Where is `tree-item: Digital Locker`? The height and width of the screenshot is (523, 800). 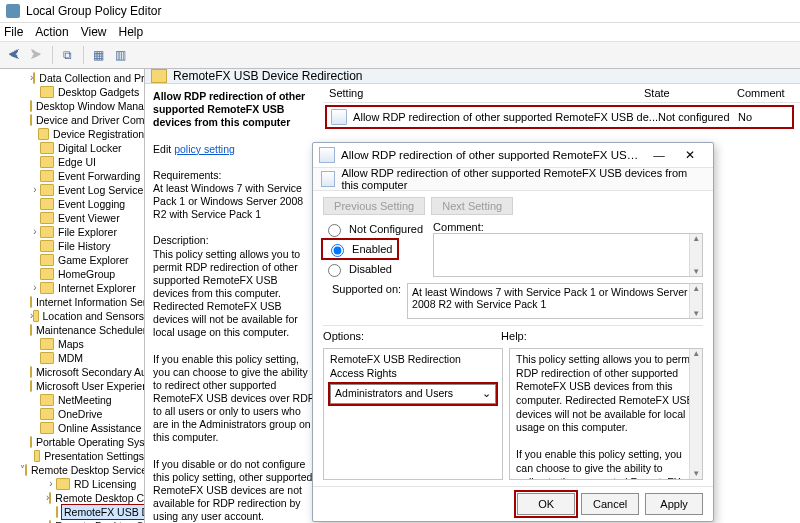
tree-item: Digital Locker is located at coordinates (72, 148).